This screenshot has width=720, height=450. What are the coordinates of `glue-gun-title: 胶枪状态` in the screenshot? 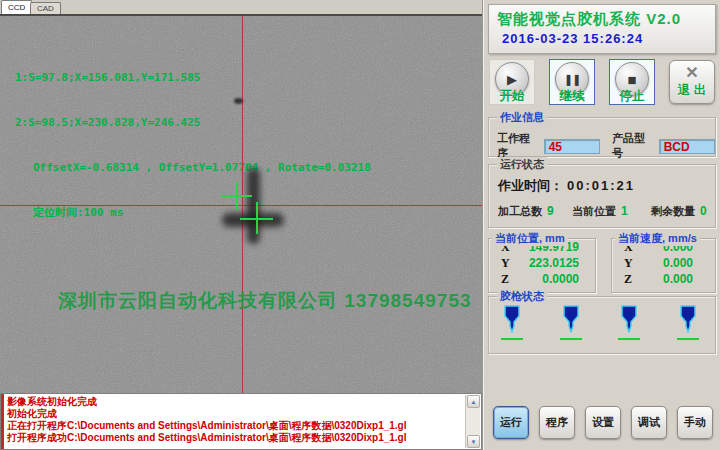 It's located at (522, 296).